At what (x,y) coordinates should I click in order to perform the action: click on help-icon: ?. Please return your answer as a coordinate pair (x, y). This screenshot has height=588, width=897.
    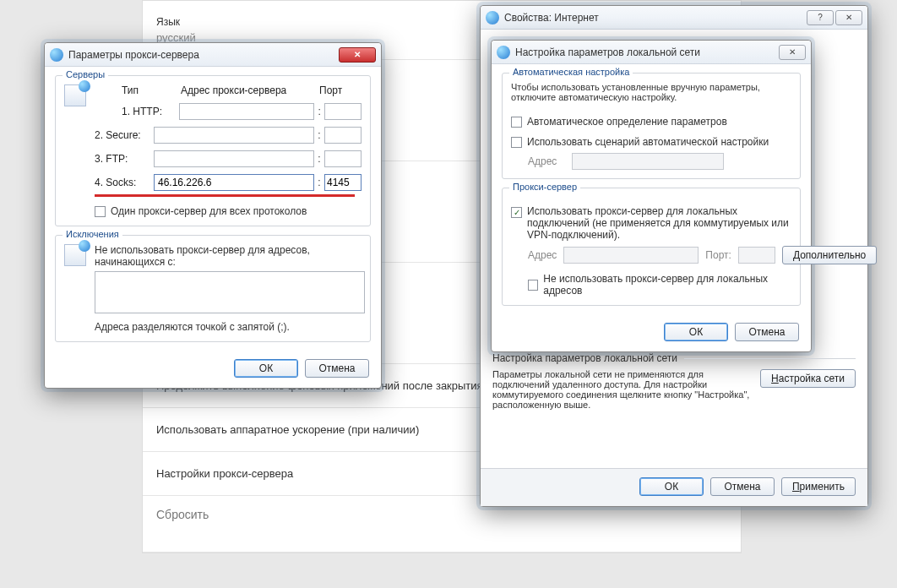
    Looking at the image, I should click on (820, 18).